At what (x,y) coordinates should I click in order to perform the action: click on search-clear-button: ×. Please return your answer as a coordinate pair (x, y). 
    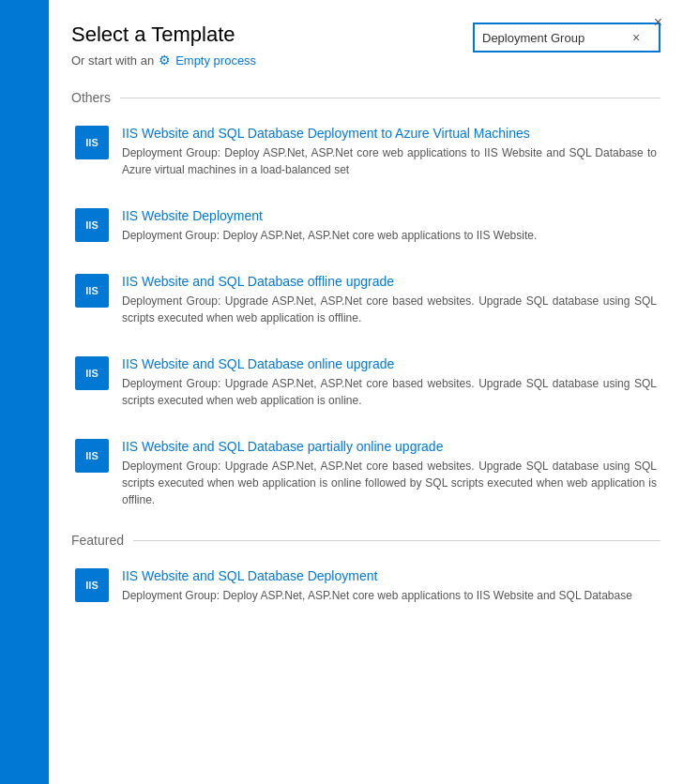
    Looking at the image, I should click on (636, 38).